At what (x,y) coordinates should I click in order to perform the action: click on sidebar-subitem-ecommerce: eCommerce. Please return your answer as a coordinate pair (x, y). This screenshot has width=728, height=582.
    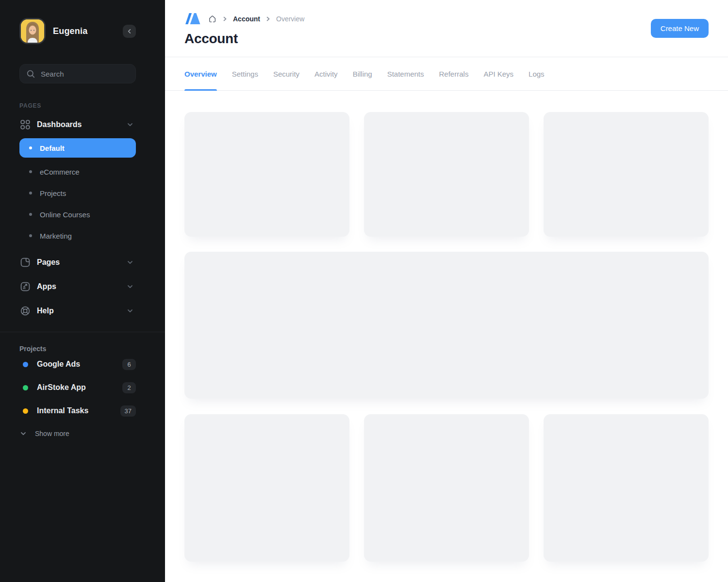
    Looking at the image, I should click on (78, 172).